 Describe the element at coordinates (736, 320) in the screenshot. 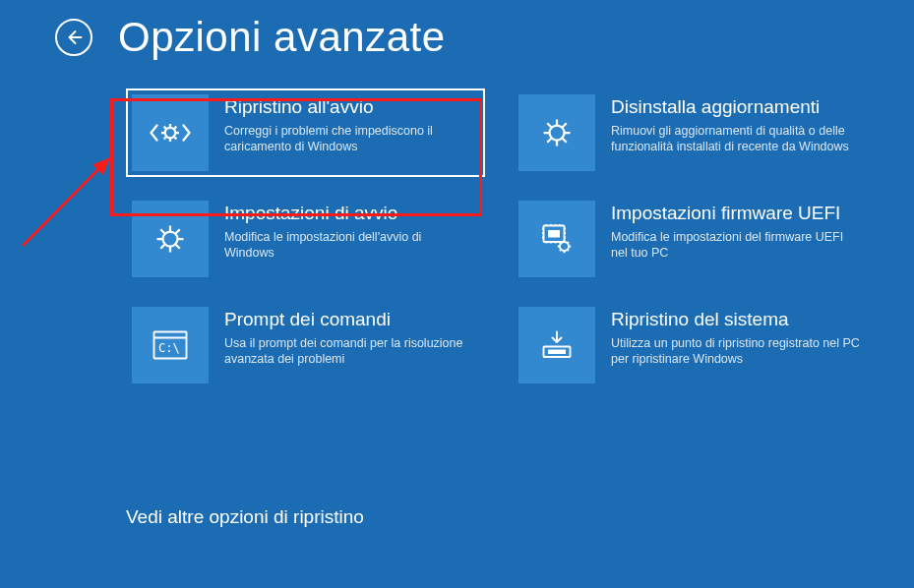

I see `tile-title: Ripristino del sistema` at that location.